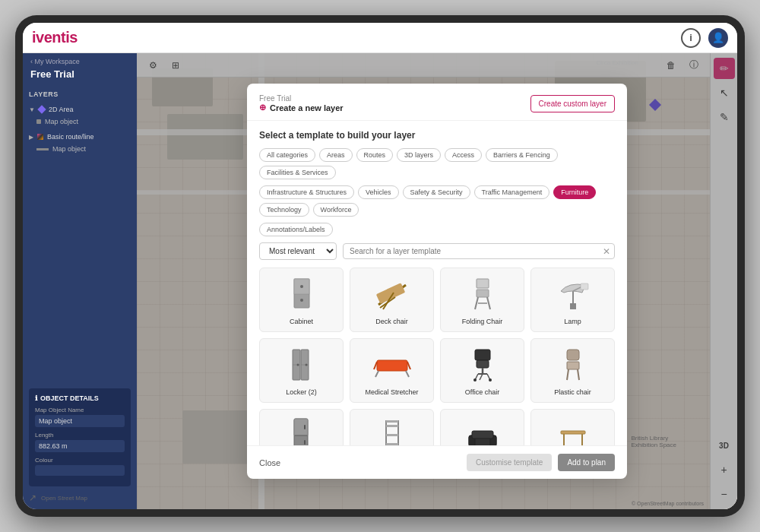  I want to click on tag-vehicles: Vehicles, so click(378, 192).